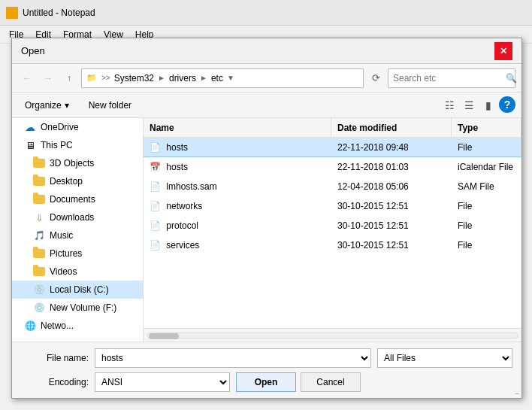  Describe the element at coordinates (331, 382) in the screenshot. I see `cancel-button: Cancel` at that location.